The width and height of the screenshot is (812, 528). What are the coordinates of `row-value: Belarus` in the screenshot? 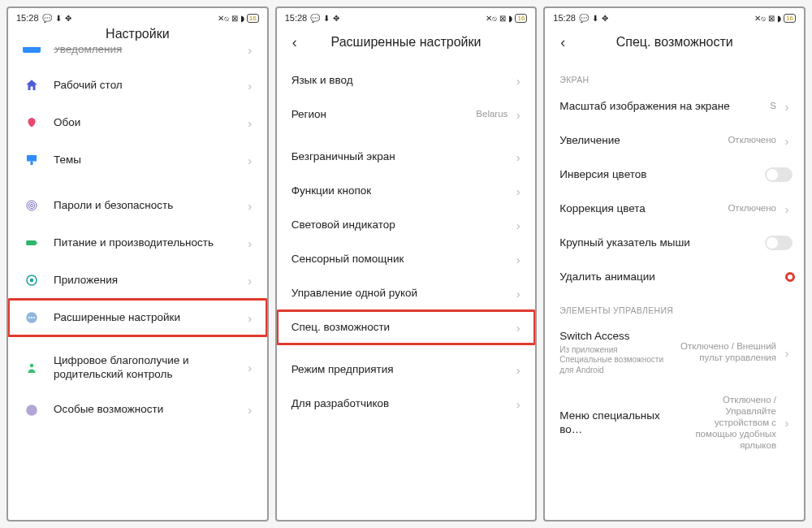 It's located at (492, 115).